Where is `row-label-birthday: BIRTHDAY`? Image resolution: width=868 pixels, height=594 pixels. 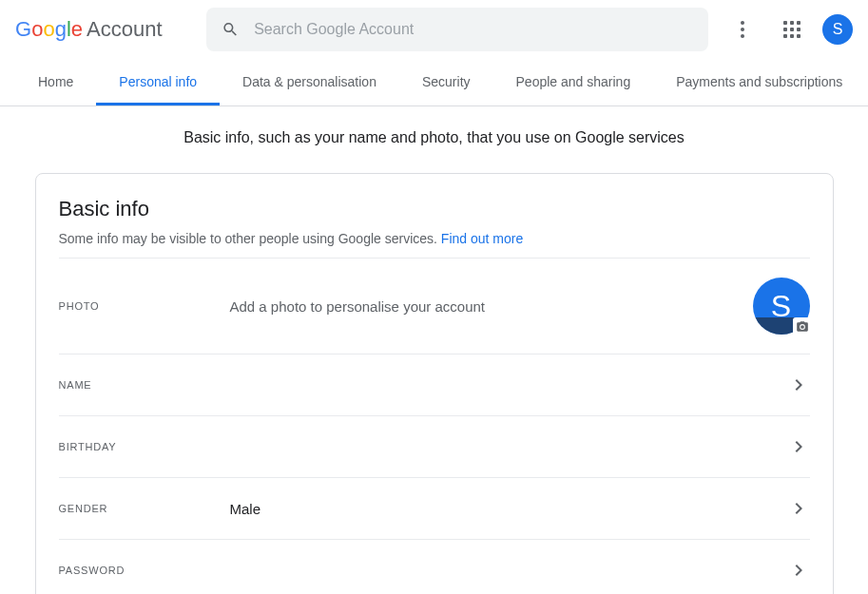 row-label-birthday: BIRTHDAY is located at coordinates (145, 447).